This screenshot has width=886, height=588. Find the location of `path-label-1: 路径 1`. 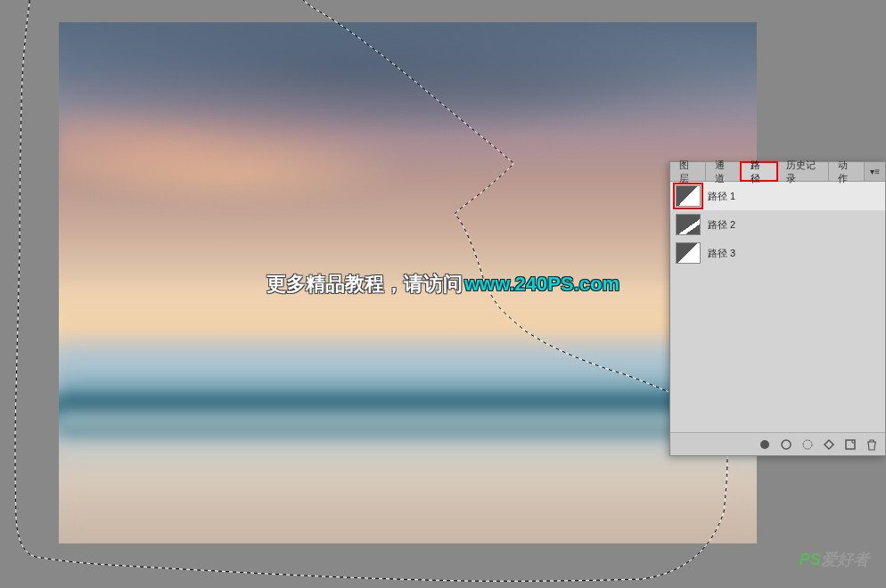

path-label-1: 路径 1 is located at coordinates (722, 196).